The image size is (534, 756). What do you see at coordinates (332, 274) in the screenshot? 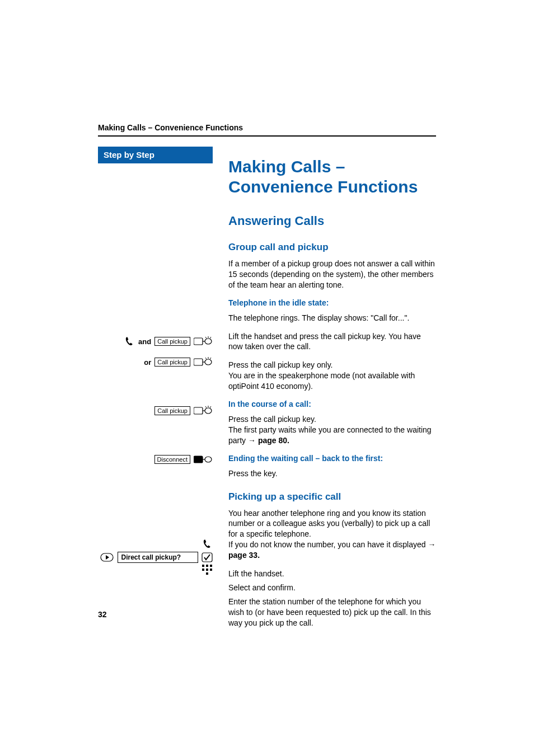
I see `para-group-intro: If a member of a pickup group does not a…` at bounding box center [332, 274].